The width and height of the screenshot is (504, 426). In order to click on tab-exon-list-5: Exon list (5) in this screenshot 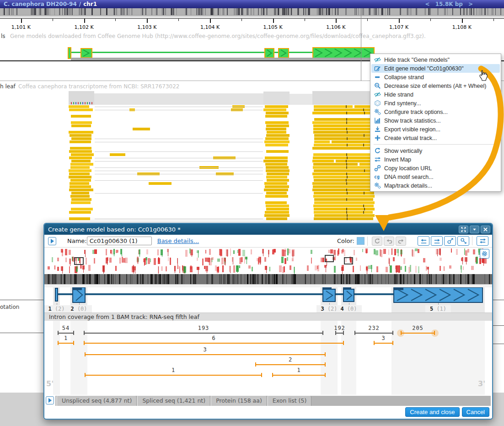, I will do `click(290, 401)`.